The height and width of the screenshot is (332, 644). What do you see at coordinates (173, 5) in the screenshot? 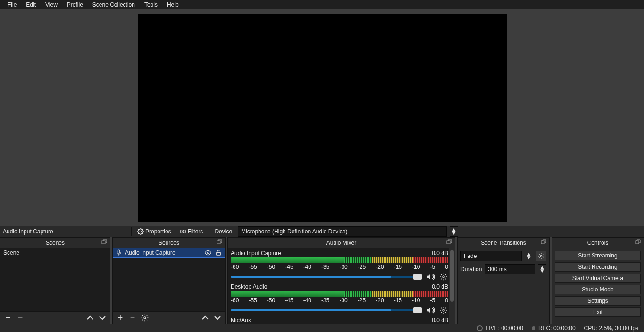
I see `menu-help: Help` at bounding box center [173, 5].